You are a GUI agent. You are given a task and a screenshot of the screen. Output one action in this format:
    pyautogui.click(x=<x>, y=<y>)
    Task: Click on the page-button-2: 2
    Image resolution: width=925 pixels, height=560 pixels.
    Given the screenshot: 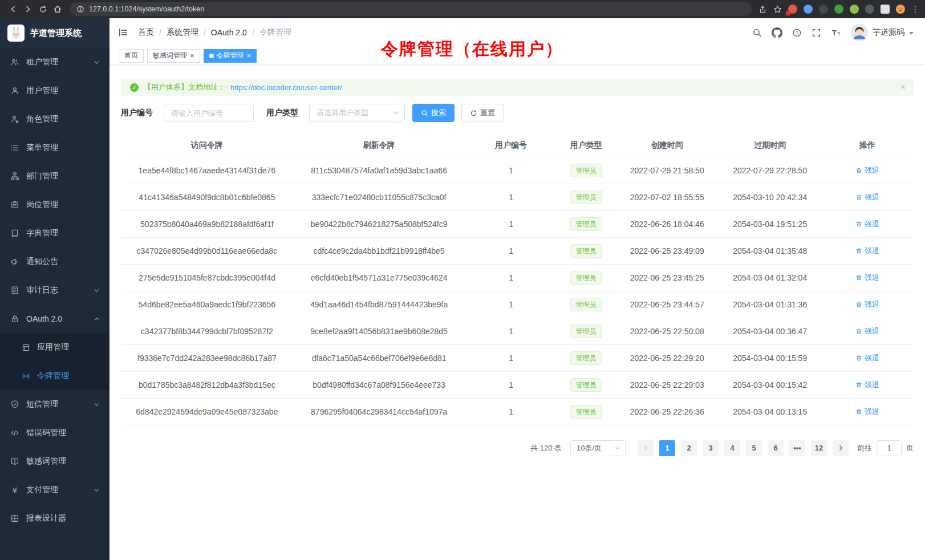 What is the action you would take?
    pyautogui.click(x=689, y=448)
    